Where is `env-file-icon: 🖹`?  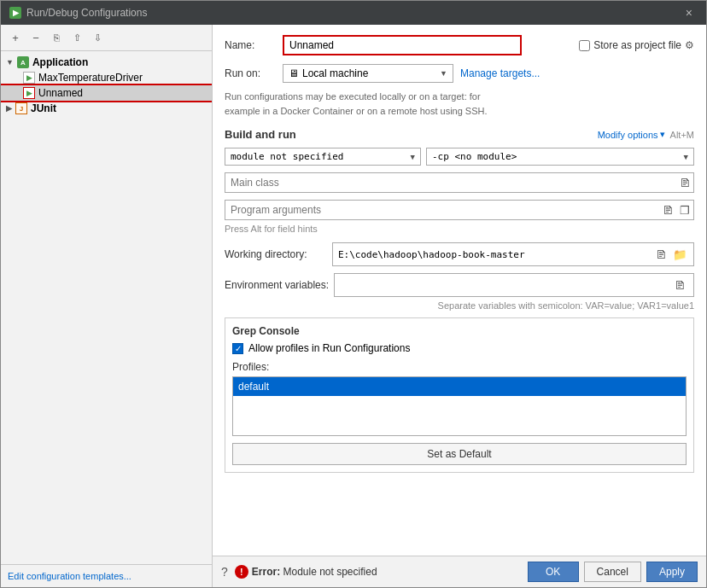
env-file-icon: 🖹 is located at coordinates (680, 285).